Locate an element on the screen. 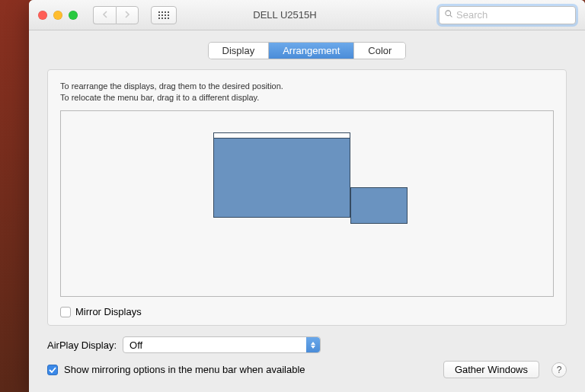 The image size is (585, 392). airplay-select: Off is located at coordinates (222, 345).